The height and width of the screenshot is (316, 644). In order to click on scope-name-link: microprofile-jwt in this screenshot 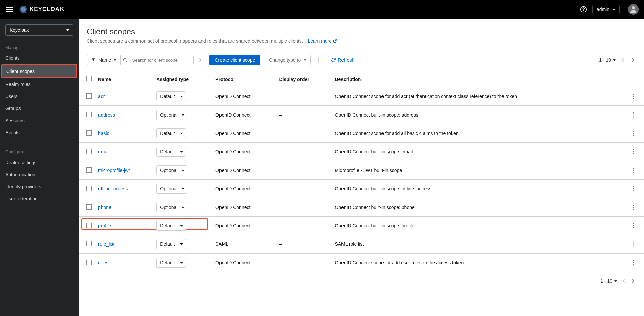, I will do `click(114, 170)`.